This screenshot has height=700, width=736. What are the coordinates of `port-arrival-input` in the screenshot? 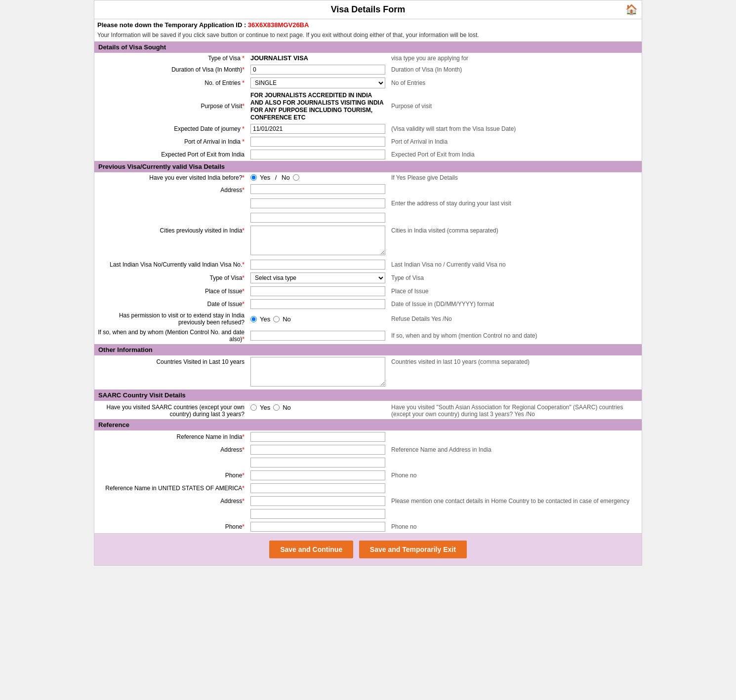 It's located at (318, 142).